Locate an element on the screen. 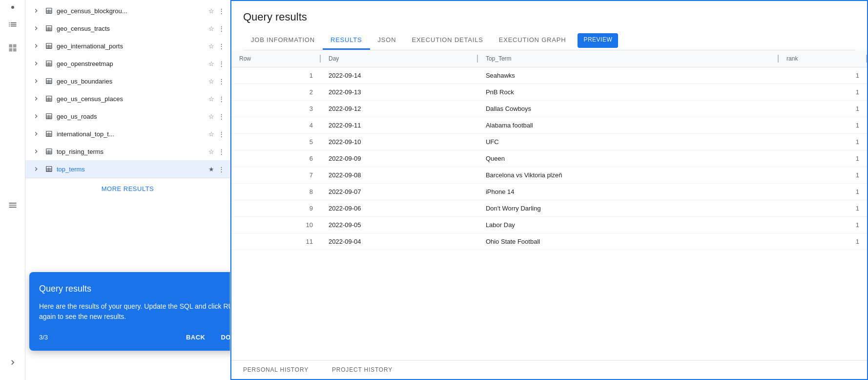 The width and height of the screenshot is (868, 380). tab-execution-details: EXECUTION DETAILS is located at coordinates (447, 41).